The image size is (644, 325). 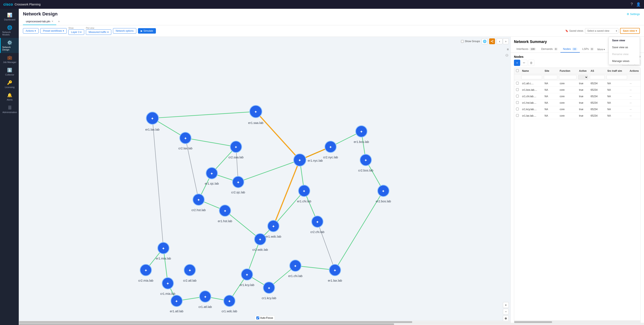 I want to click on sidebar-item-administration: ☰ Administration, so click(x=10, y=109).